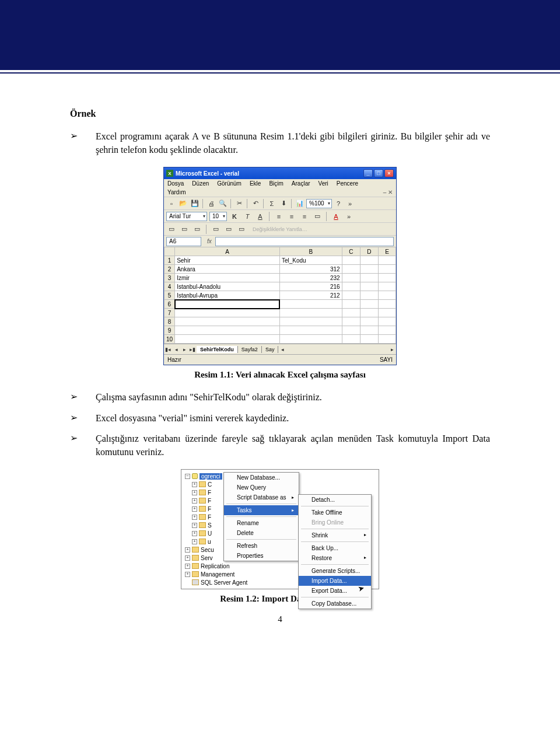  I want to click on sheet-tab: Say, so click(271, 349).